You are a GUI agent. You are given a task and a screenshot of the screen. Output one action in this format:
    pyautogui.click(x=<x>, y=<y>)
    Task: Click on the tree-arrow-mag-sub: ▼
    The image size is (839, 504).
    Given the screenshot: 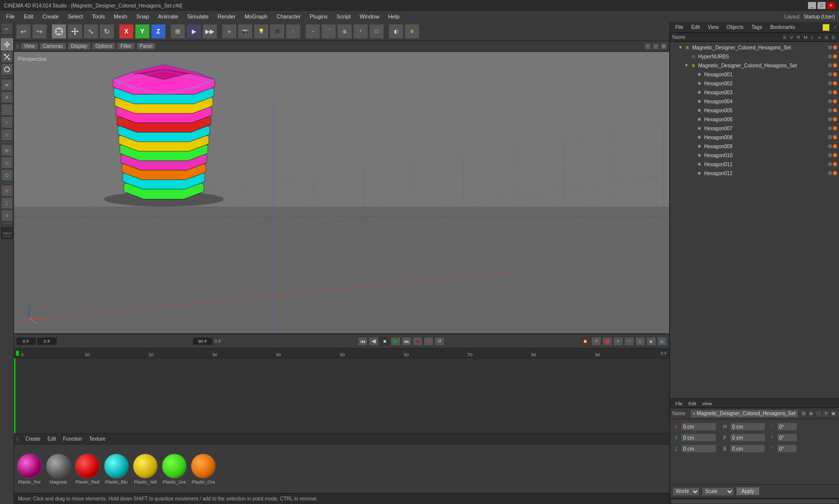 What is the action you would take?
    pyautogui.click(x=687, y=65)
    